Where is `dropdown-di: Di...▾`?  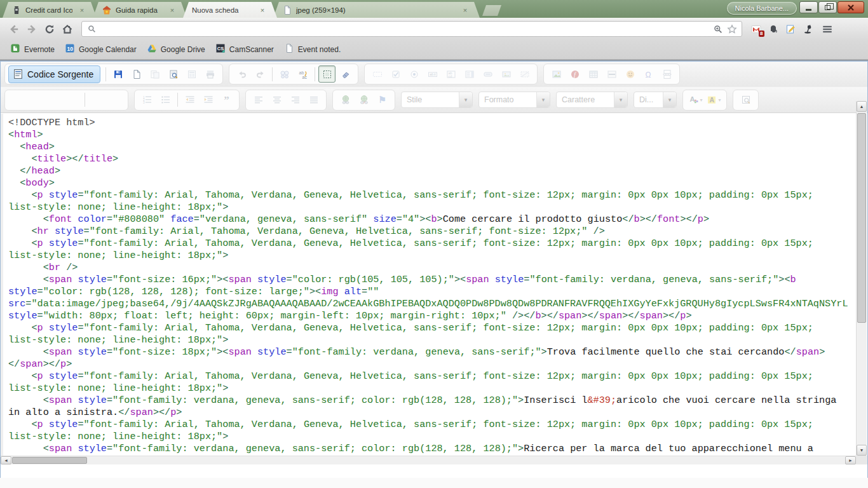
dropdown-di: Di...▾ is located at coordinates (655, 100).